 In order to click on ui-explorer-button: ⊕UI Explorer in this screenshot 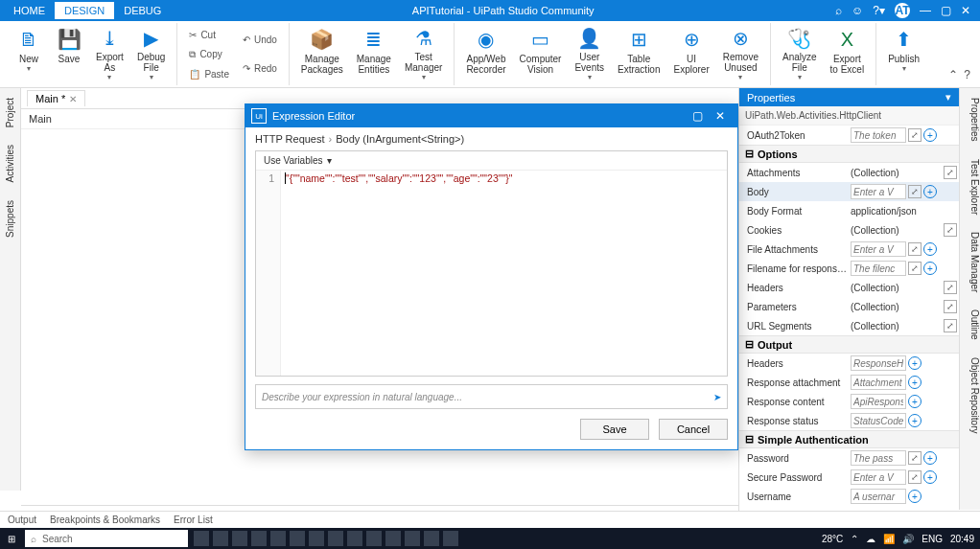, I will do `click(690, 54)`.